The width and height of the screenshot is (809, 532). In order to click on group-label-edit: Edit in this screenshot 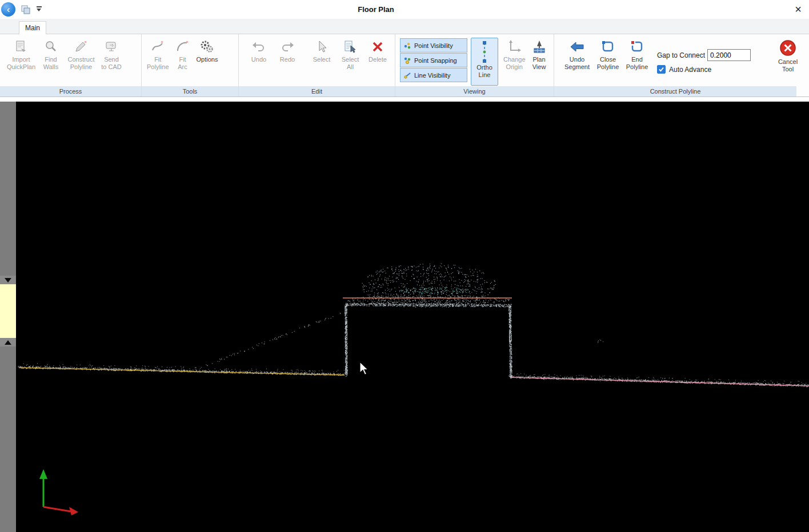, I will do `click(317, 91)`.